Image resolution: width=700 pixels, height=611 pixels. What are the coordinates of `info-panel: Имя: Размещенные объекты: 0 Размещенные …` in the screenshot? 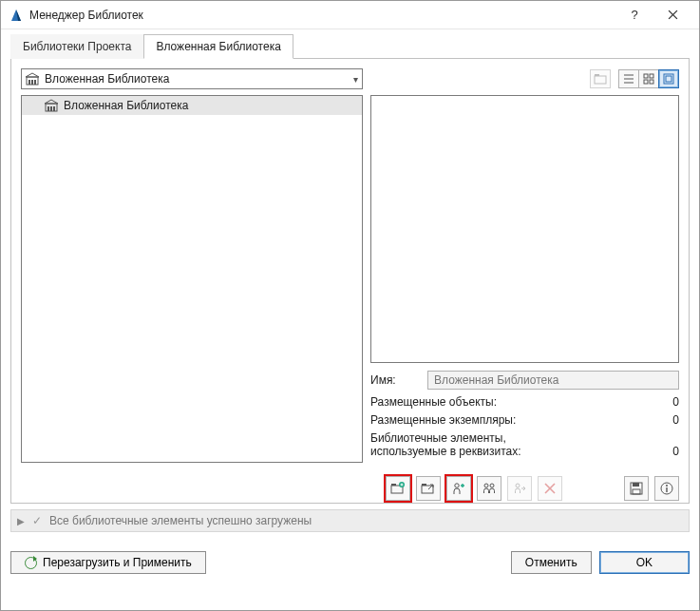 It's located at (524, 416).